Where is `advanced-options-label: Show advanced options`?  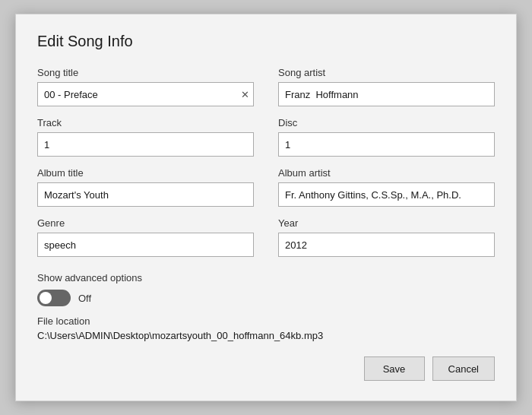 advanced-options-label: Show advanced options is located at coordinates (266, 278).